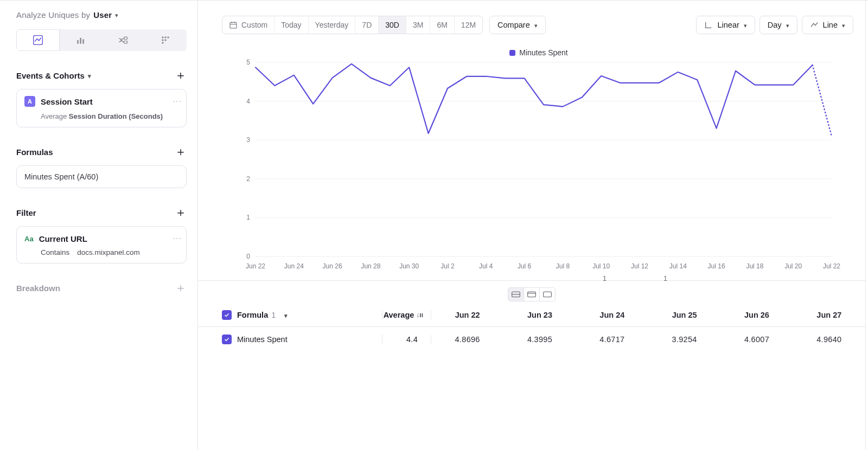 This screenshot has height=450, width=868. What do you see at coordinates (101, 177) in the screenshot?
I see `formula-card: Minutes Spent (A/60)` at bounding box center [101, 177].